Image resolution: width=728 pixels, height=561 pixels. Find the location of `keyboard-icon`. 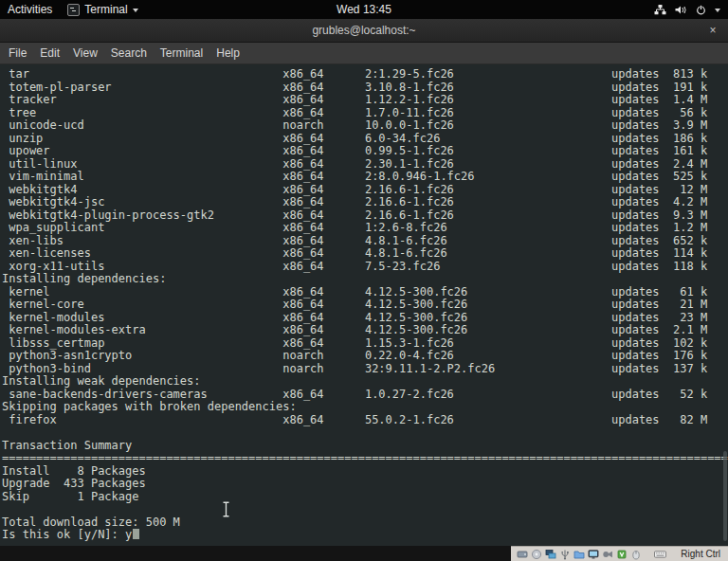

keyboard-icon is located at coordinates (660, 554).